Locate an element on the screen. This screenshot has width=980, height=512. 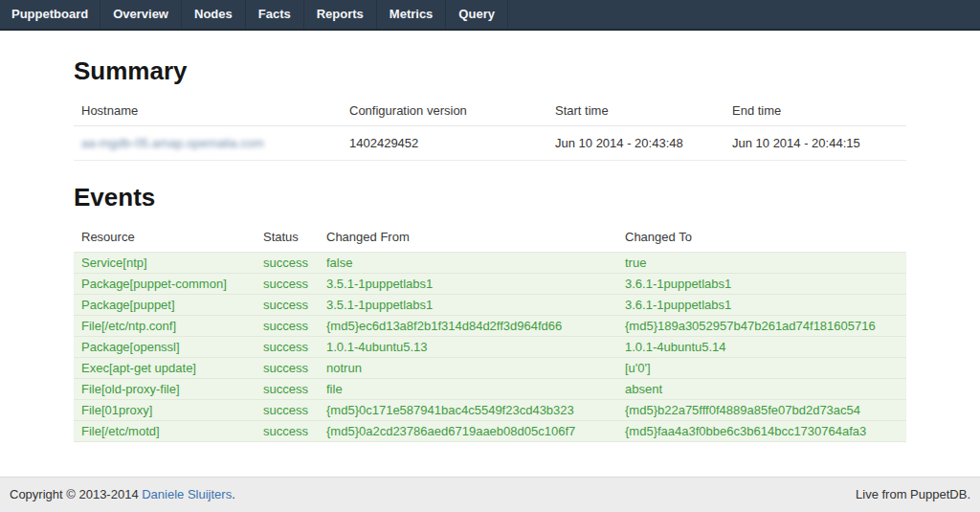
events-col-status: Status is located at coordinates (287, 237).